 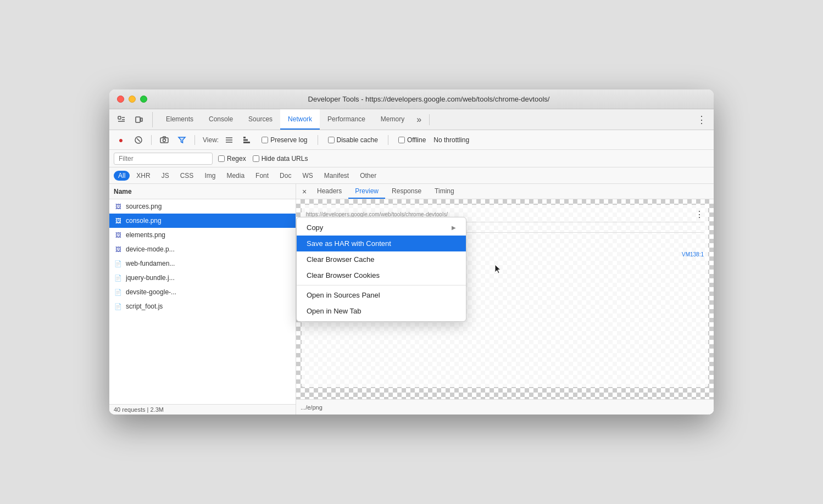 I want to click on regex-checkbox, so click(x=221, y=159).